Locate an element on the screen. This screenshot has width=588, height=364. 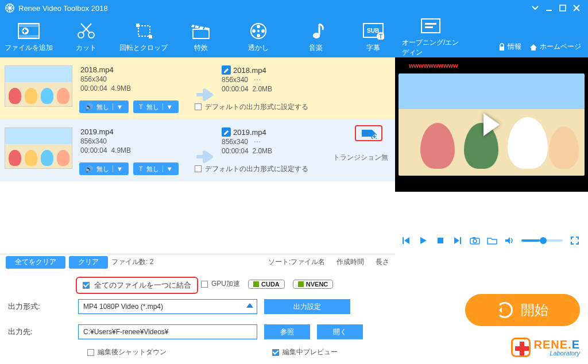
add-transition-button is located at coordinates (369, 133).